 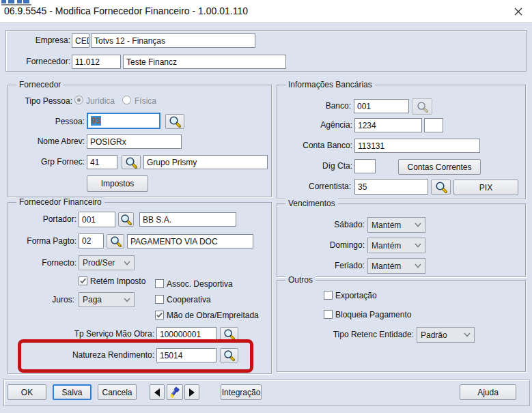 What do you see at coordinates (331, 85) in the screenshot?
I see `informacoes-bancarias-group-title: Informações Bancárias` at bounding box center [331, 85].